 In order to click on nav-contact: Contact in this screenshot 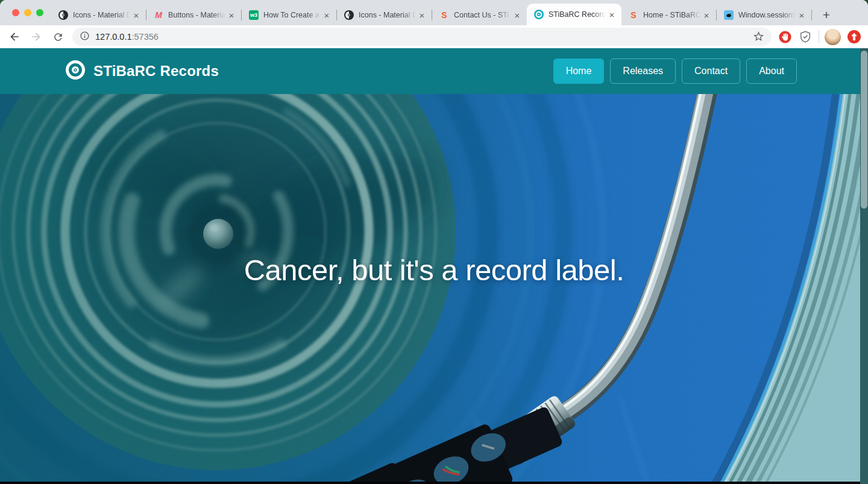, I will do `click(711, 71)`.